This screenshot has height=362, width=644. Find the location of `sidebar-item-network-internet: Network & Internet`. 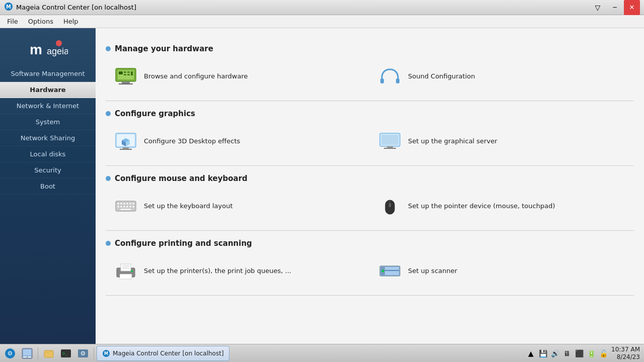

sidebar-item-network-internet: Network & Internet is located at coordinates (48, 106).